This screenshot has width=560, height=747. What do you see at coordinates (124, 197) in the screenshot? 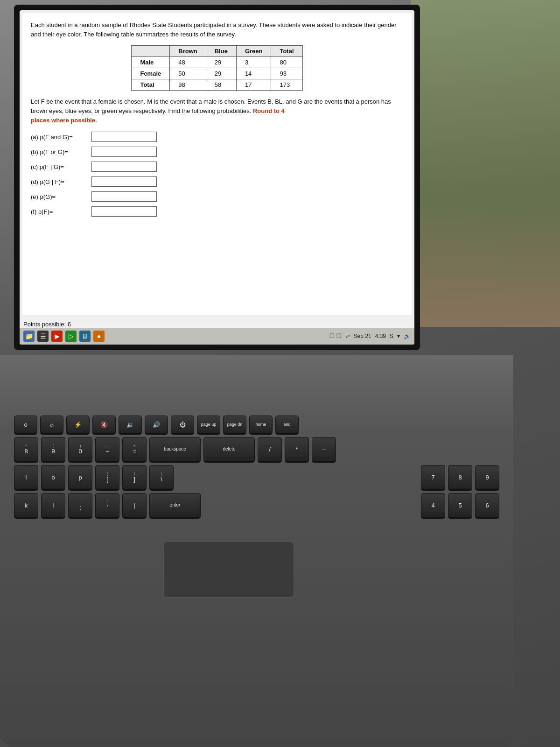
I see `answer-e-input` at bounding box center [124, 197].